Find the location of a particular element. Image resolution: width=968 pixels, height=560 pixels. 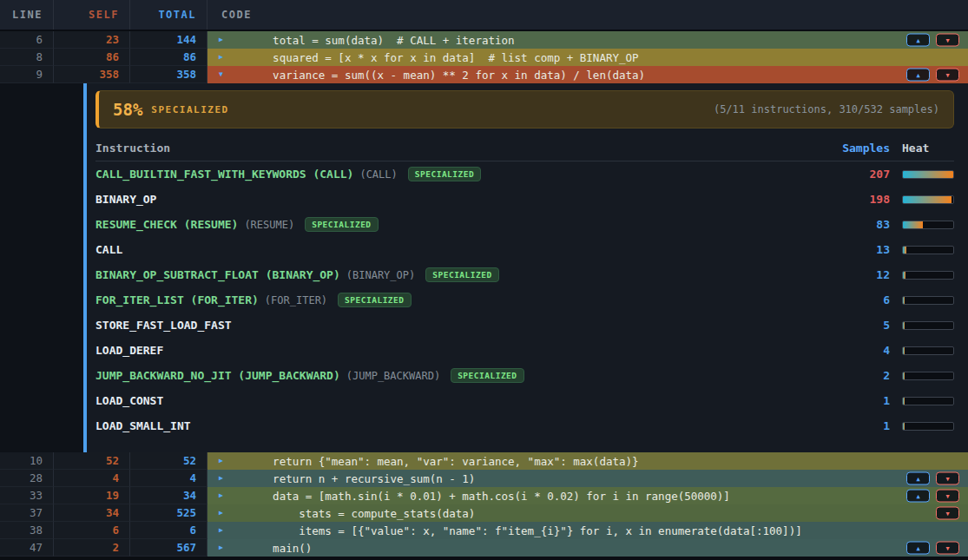

code-text: return {"mean": mean, "var": variance, "… is located at coordinates (443, 462).